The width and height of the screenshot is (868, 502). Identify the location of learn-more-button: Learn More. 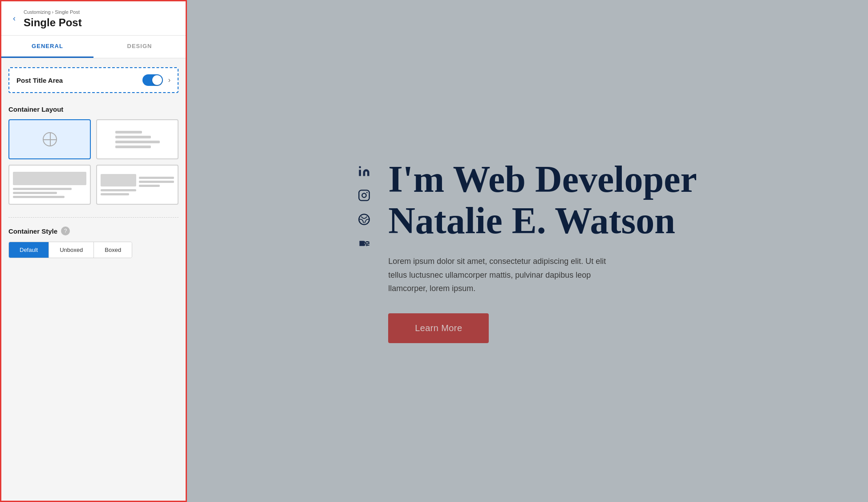
(438, 328).